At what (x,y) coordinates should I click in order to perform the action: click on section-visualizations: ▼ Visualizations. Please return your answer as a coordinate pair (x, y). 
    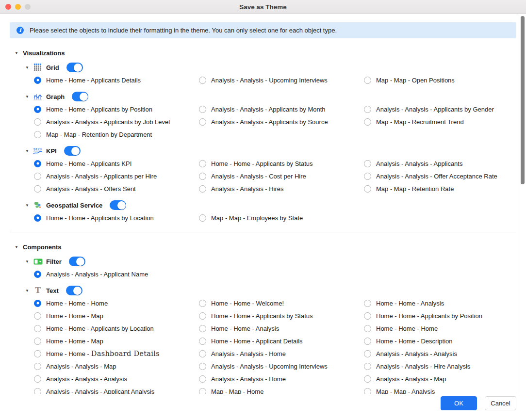
    Looking at the image, I should click on (270, 53).